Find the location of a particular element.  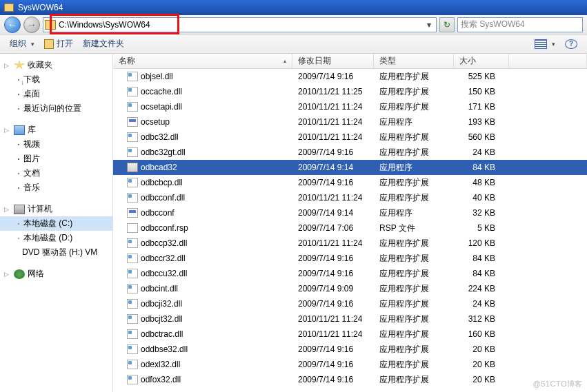

file-row: odbccp32.dll2010/11/21 11:24应用程序扩展120 KB is located at coordinates (350, 243).